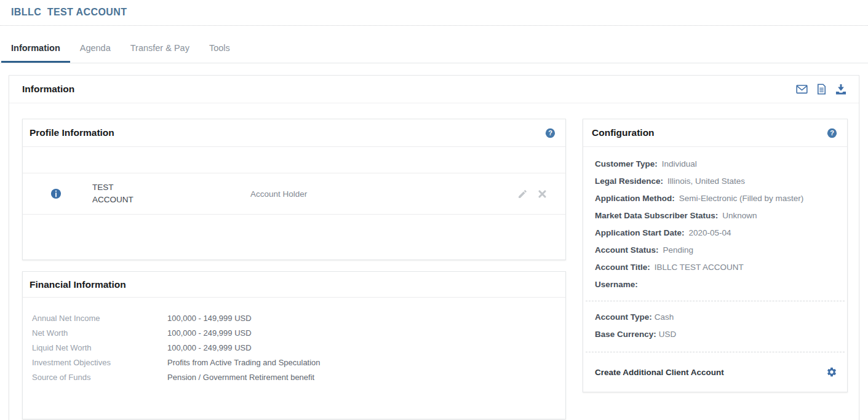  Describe the element at coordinates (532, 194) in the screenshot. I see `row-actions` at that location.